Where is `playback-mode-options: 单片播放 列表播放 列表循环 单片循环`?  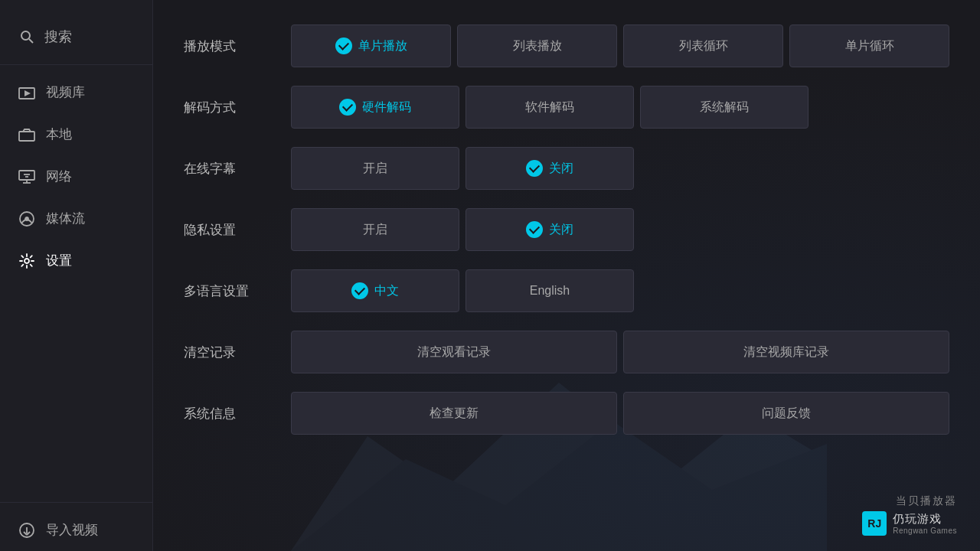 playback-mode-options: 单片播放 列表播放 列表循环 单片循环 is located at coordinates (620, 46).